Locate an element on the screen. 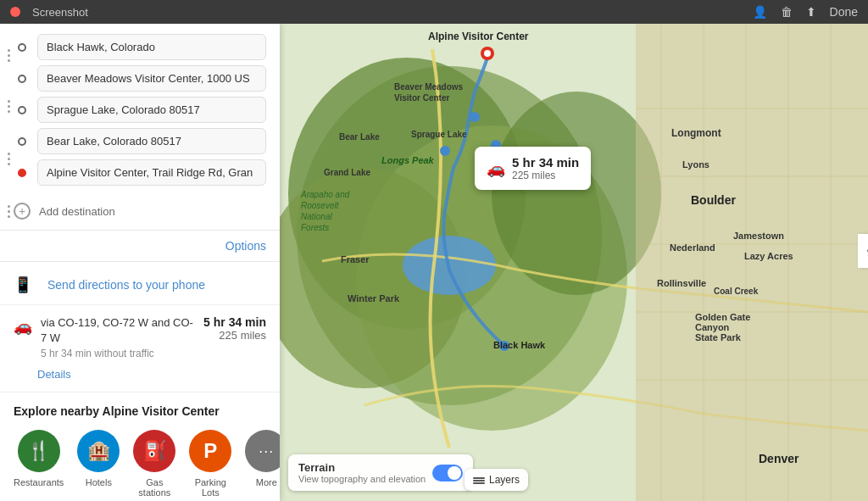 Image resolution: width=868 pixels, height=501 pixels. explore-circle-more: ··· is located at coordinates (263, 451).